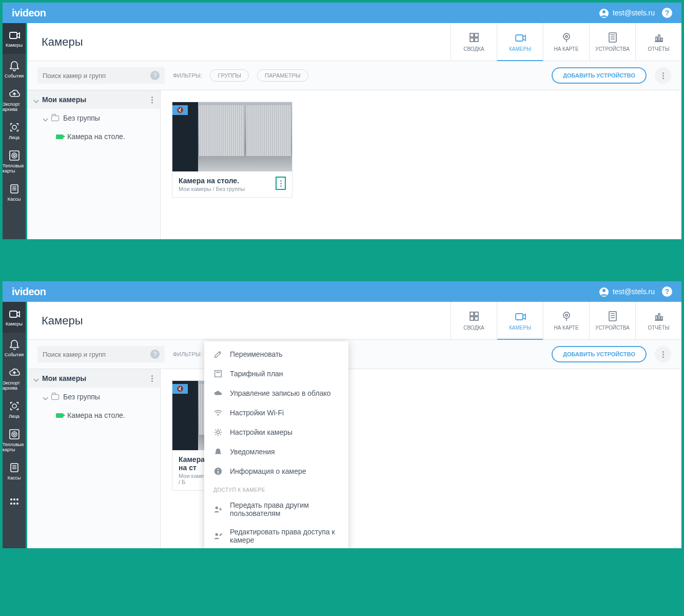  I want to click on menu-tariff: Тарифный план, so click(276, 374).